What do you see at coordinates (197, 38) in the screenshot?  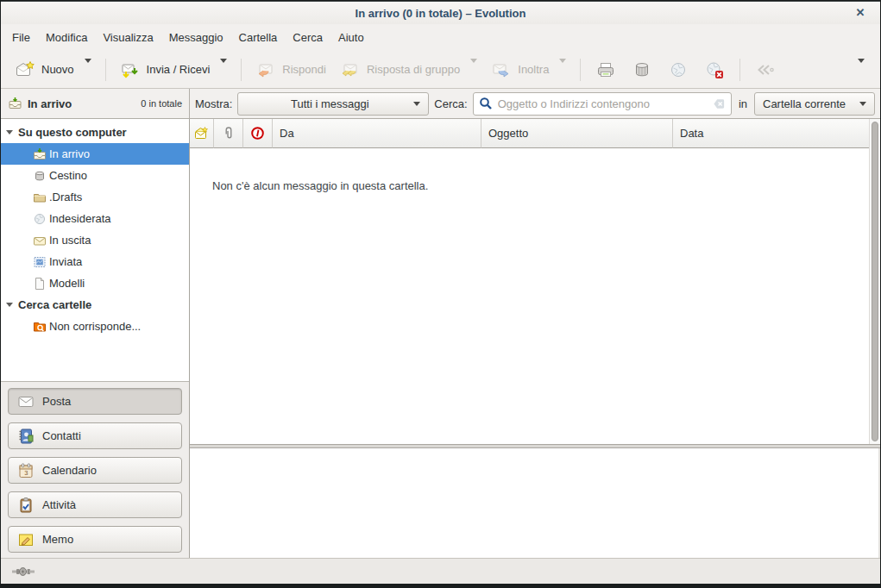 I see `menu-messaggio: Messaggio` at bounding box center [197, 38].